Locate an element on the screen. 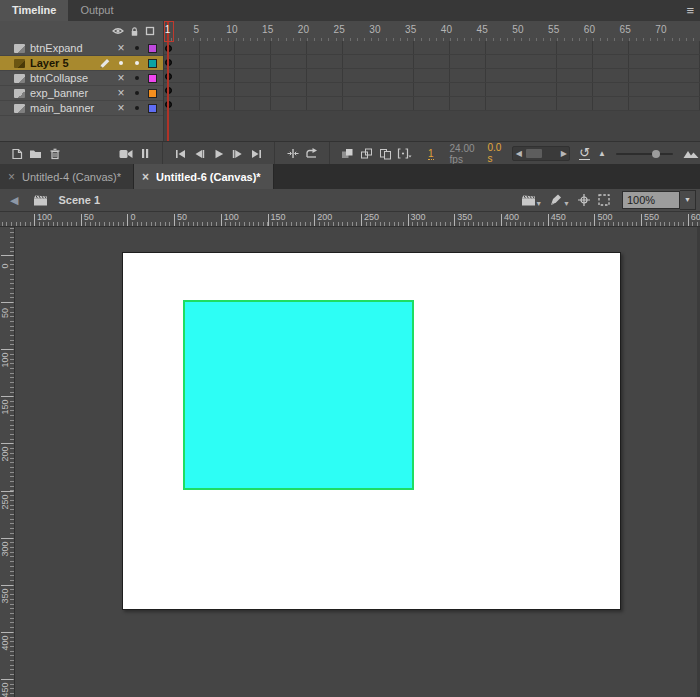 The height and width of the screenshot is (697, 700). scroll-left-icon: ◀ is located at coordinates (518, 154).